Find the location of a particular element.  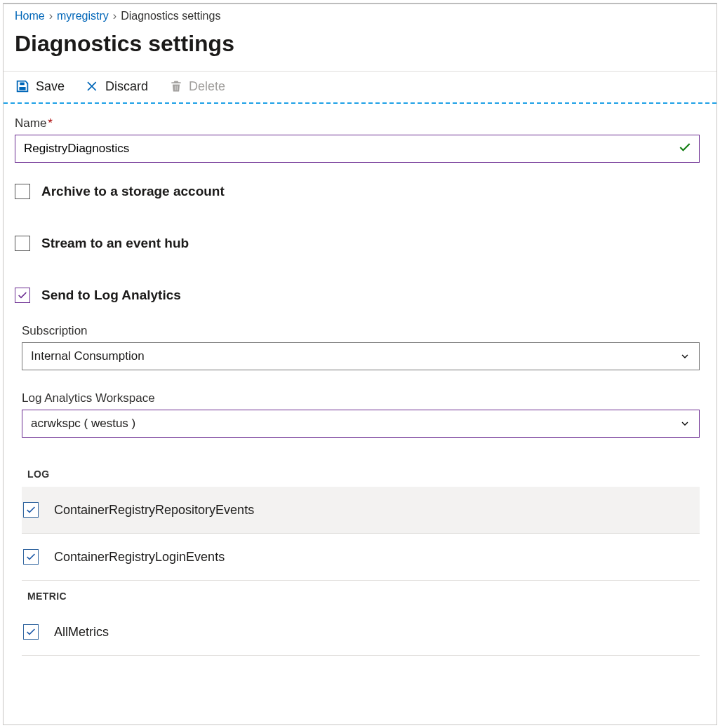

log-category-row: ContainerRegistryRepositoryEvents is located at coordinates (361, 511).